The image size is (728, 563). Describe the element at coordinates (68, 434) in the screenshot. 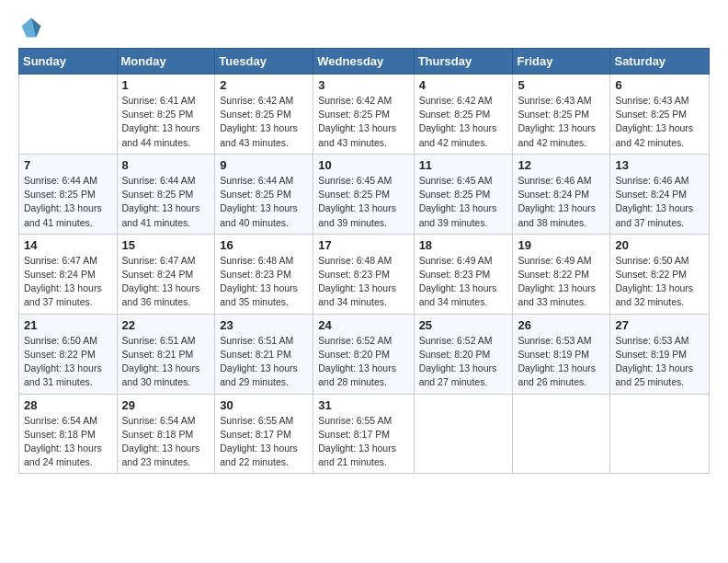

I see `day-cell: 28Sunrise: 6:54 AMSunset: 8:18 PMDayligh…` at that location.